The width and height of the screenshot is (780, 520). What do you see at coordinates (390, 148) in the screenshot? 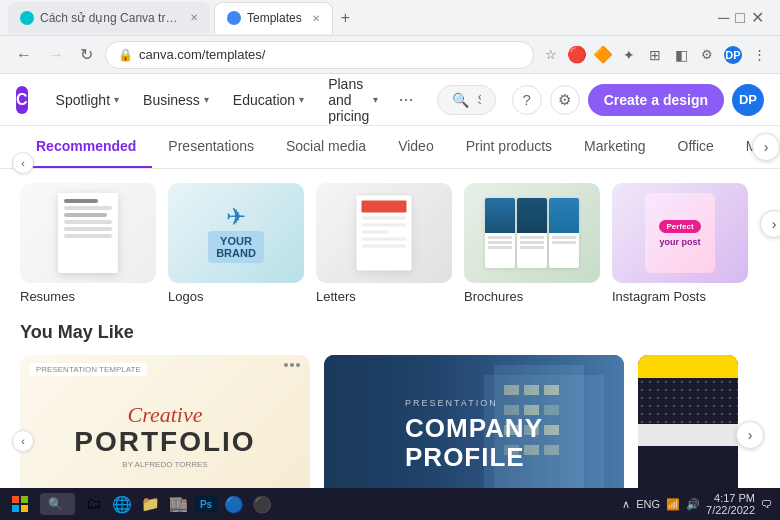
I see `category-tabs-bar: Recommended Presentations Social media V…` at bounding box center [390, 148].